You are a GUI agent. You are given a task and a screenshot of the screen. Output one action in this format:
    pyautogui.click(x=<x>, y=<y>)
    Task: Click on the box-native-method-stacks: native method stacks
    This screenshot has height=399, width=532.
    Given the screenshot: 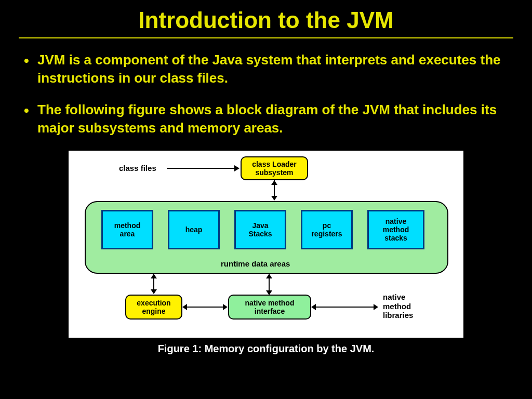 What is the action you would take?
    pyautogui.click(x=396, y=230)
    